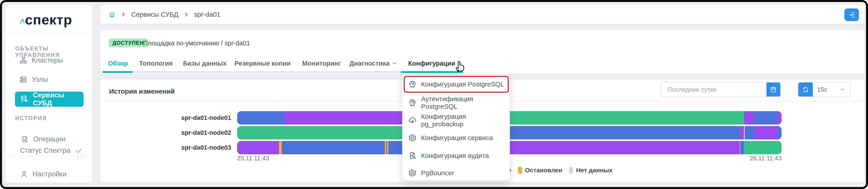  Describe the element at coordinates (806, 89) in the screenshot. I see `refresh-icon` at that location.